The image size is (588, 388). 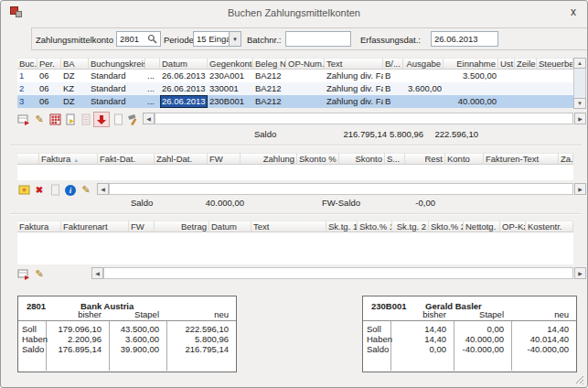 I want to click on column-header: Fakturen-Text, so click(x=521, y=159).